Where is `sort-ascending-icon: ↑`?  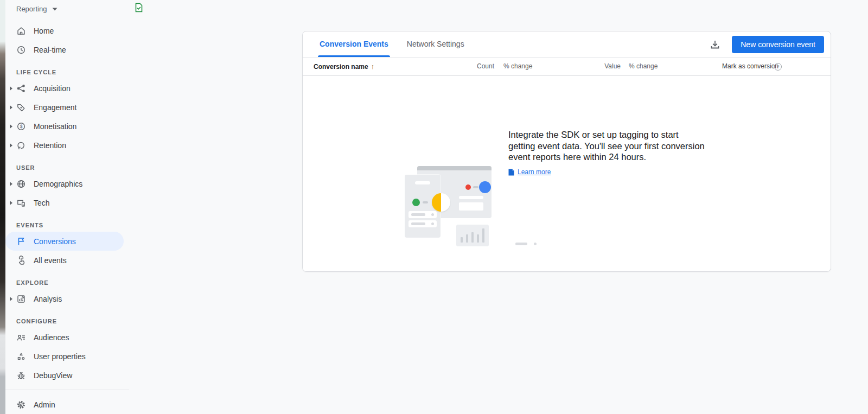
sort-ascending-icon: ↑ is located at coordinates (373, 66).